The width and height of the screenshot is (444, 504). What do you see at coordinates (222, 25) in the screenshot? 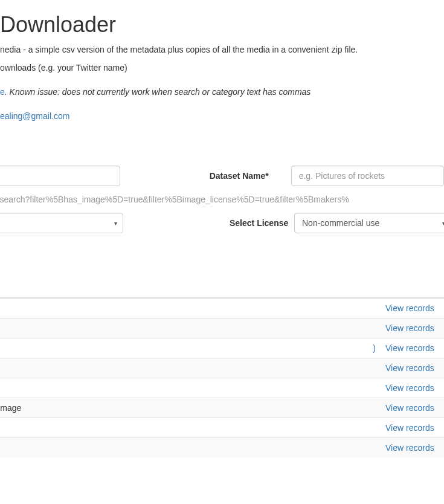
I see `page-title: Downloader` at bounding box center [222, 25].